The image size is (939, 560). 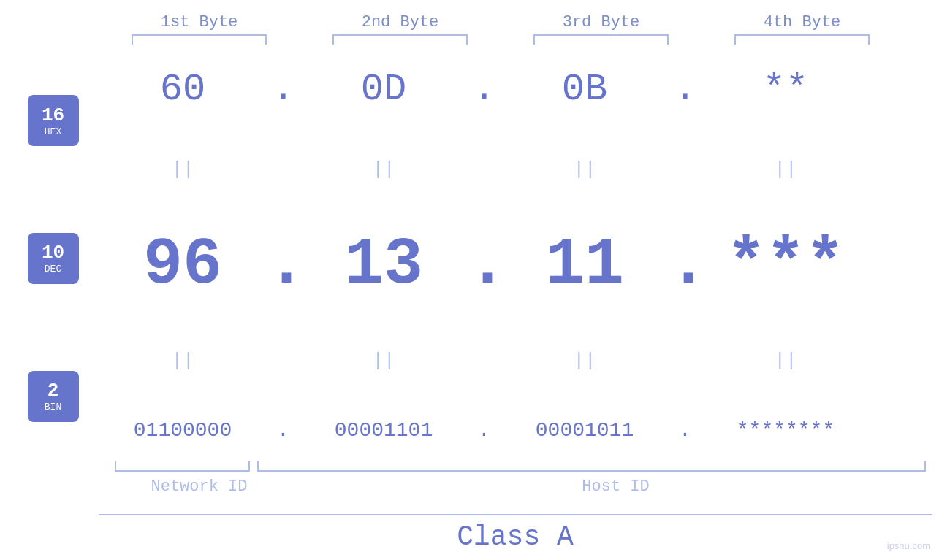 What do you see at coordinates (515, 265) in the screenshot?
I see `dec-row: 96 . 13 . 11 . ***` at bounding box center [515, 265].